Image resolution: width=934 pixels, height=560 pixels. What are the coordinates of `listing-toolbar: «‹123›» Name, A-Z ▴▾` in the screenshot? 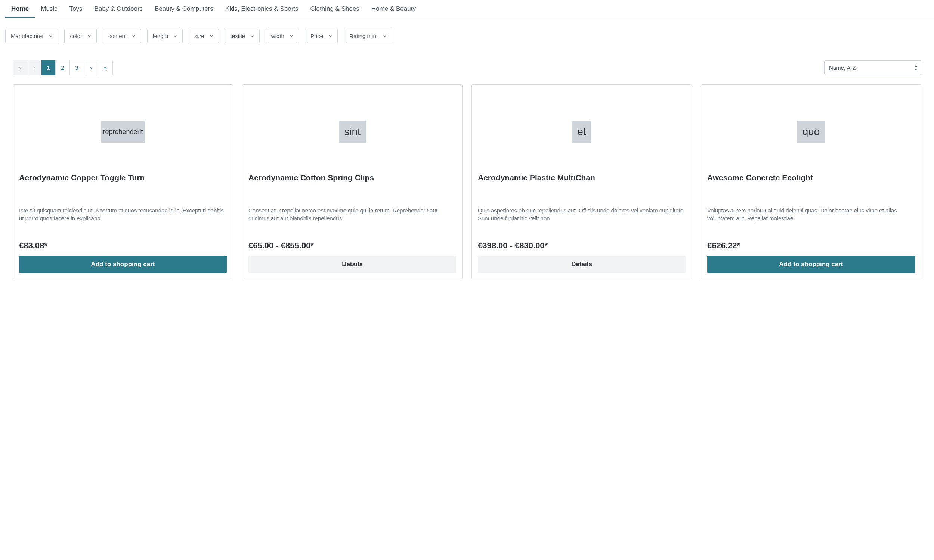 It's located at (467, 60).